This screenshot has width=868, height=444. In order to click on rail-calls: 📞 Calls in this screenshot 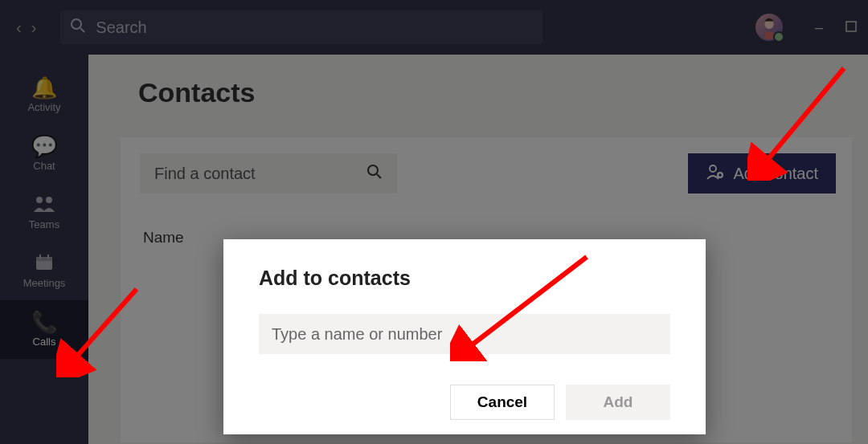, I will do `click(44, 329)`.